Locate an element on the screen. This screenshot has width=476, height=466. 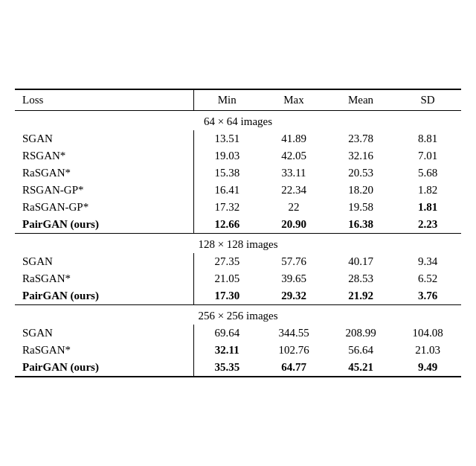
header-sd: SD is located at coordinates (428, 100).